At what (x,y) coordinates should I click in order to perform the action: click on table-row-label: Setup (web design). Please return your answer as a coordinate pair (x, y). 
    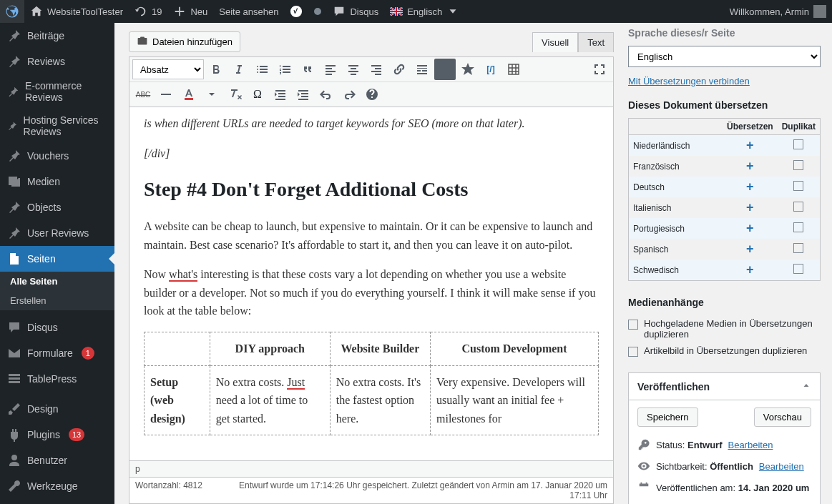
    Looking at the image, I should click on (177, 400).